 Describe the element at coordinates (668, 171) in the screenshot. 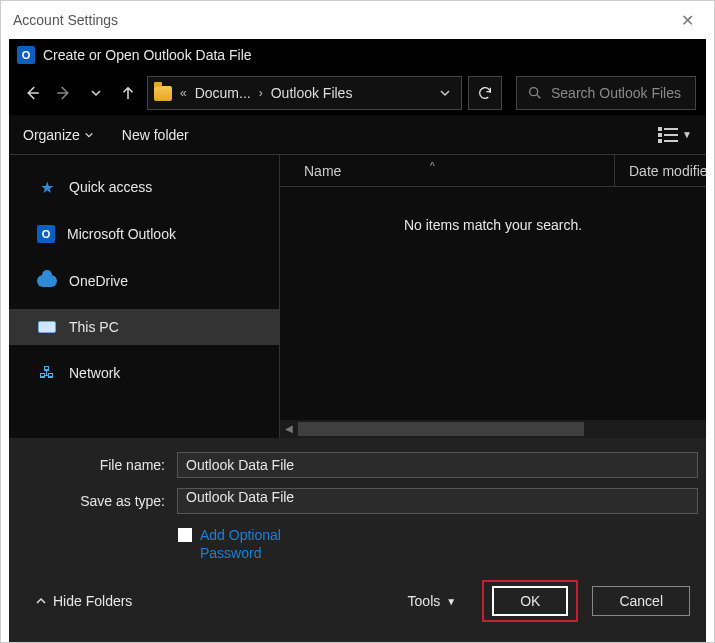

I see `column-date-label: Date modified` at that location.